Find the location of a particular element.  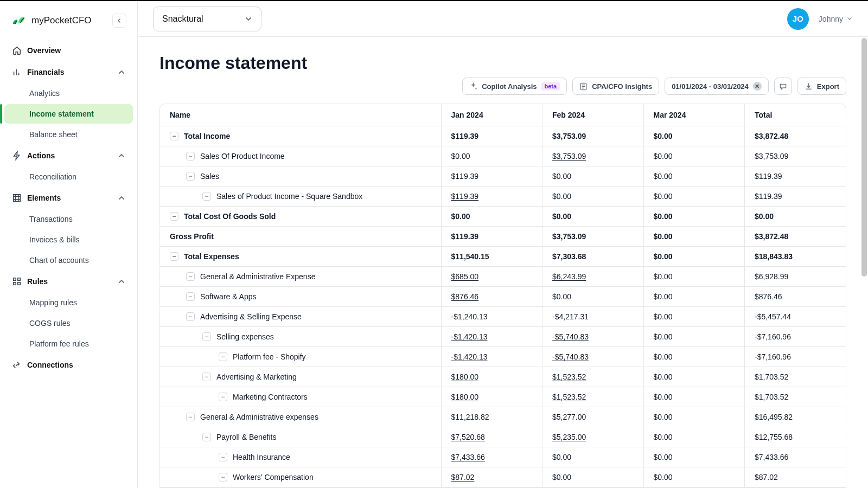

sidebar-item-chart-of-accounts: Chart of accounts is located at coordinates (68, 260).